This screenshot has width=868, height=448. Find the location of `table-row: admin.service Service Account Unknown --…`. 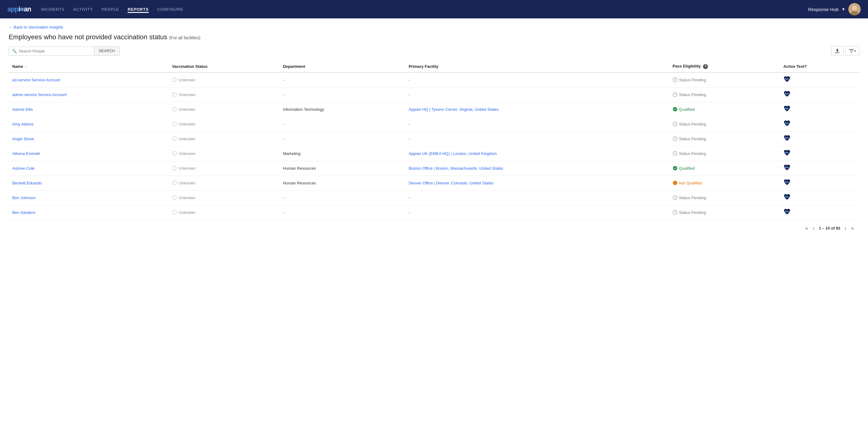

table-row: admin.service Service Account Unknown --… is located at coordinates (434, 94).